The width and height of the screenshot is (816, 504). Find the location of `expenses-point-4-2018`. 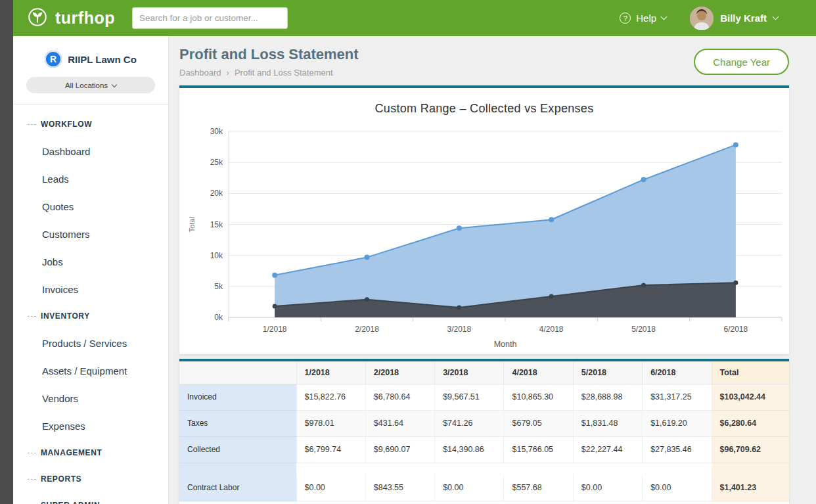

expenses-point-4-2018 is located at coordinates (552, 296).